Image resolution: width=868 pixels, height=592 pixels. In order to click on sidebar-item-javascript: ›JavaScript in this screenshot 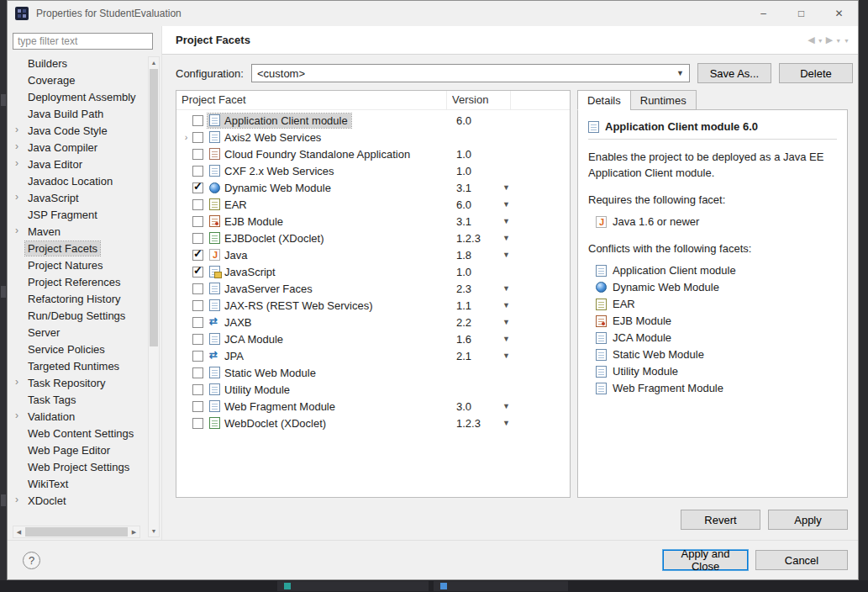, I will do `click(77, 198)`.